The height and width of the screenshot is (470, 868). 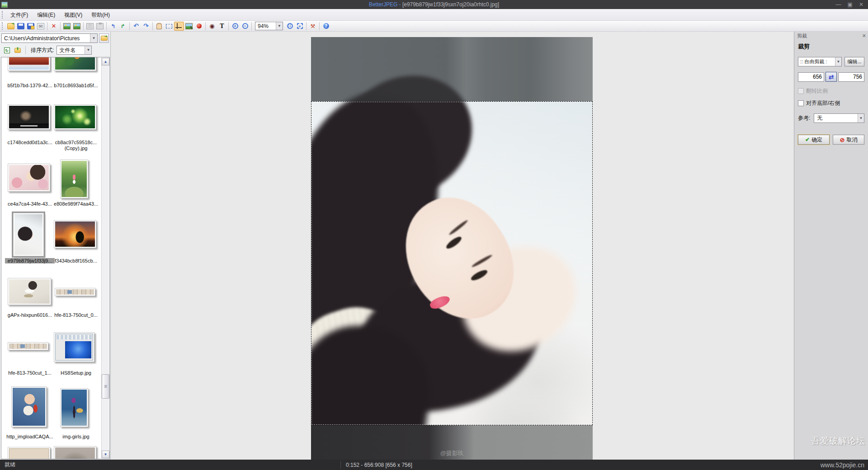 What do you see at coordinates (50, 38) in the screenshot?
I see `path-select: C:\Users\Administrator\Pictures ▼` at bounding box center [50, 38].